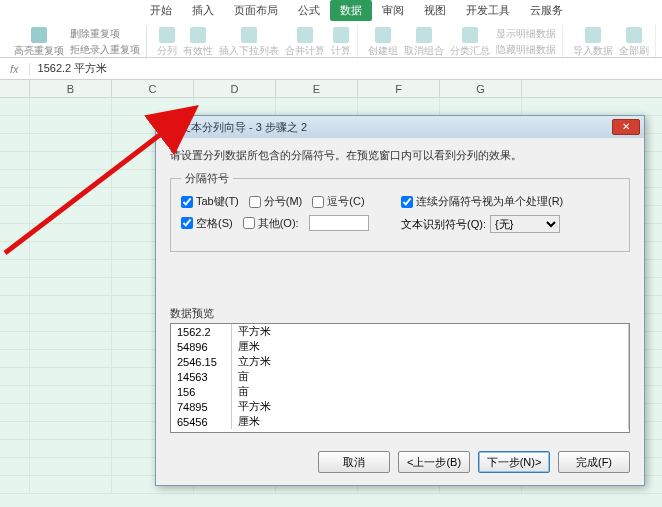 This screenshot has width=662, height=507. I want to click on split-icon, so click(167, 35).